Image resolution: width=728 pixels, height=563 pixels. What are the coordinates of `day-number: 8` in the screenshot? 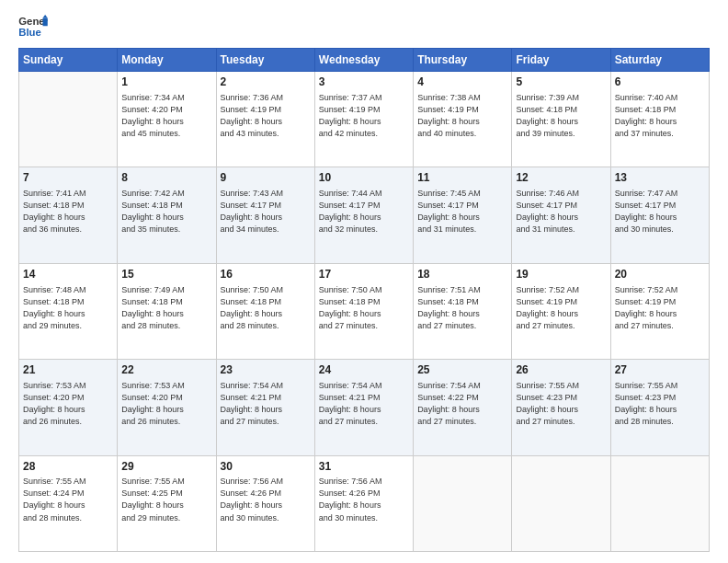 It's located at (166, 178).